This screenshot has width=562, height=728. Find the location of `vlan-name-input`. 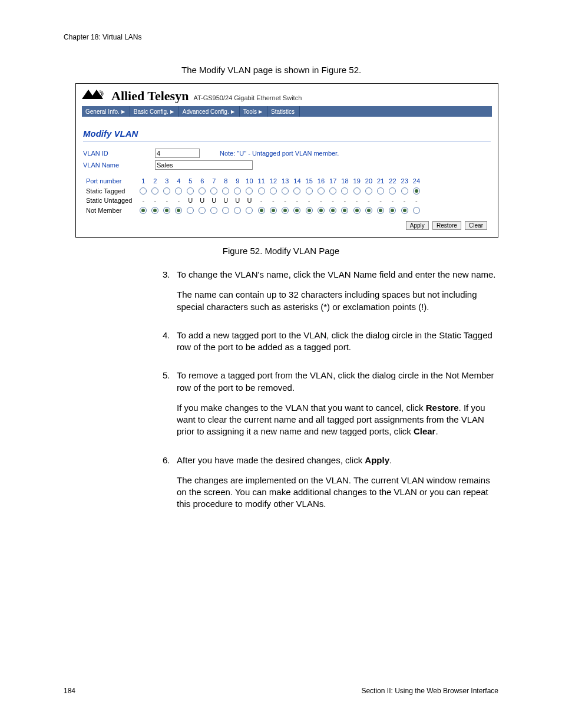

vlan-name-input is located at coordinates (204, 165).